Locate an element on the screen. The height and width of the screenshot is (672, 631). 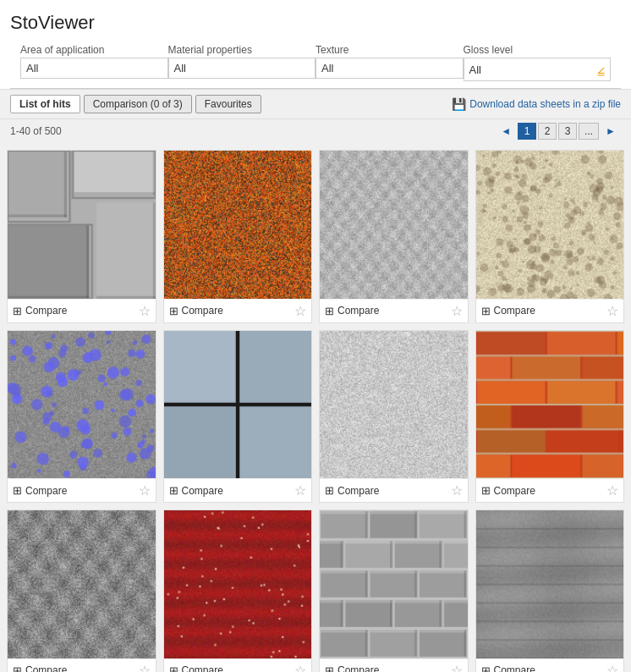
filter-material-label: Material properties is located at coordinates (242, 50).